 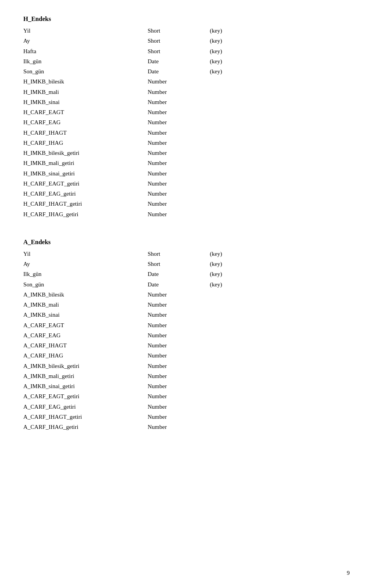 I want to click on table-row: A_IMKB_mali_getiriNumber, so click(x=186, y=376).